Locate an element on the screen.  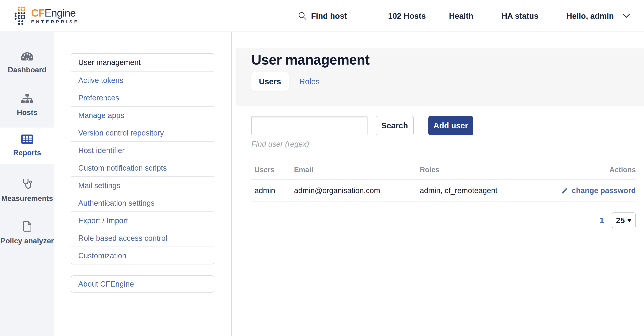
menu-item-host-identifier: Host identifier is located at coordinates (142, 150).